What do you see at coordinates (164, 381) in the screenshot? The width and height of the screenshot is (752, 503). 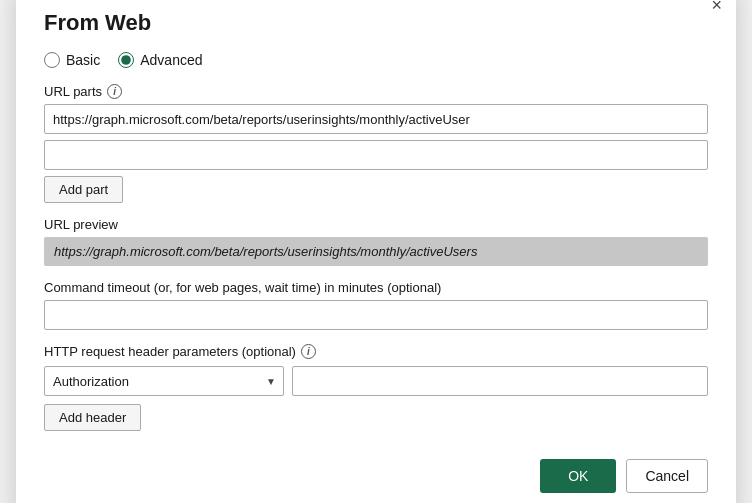 I see `header-select-wrapper: Authorization Content-Type Accept Bearer…` at bounding box center [164, 381].